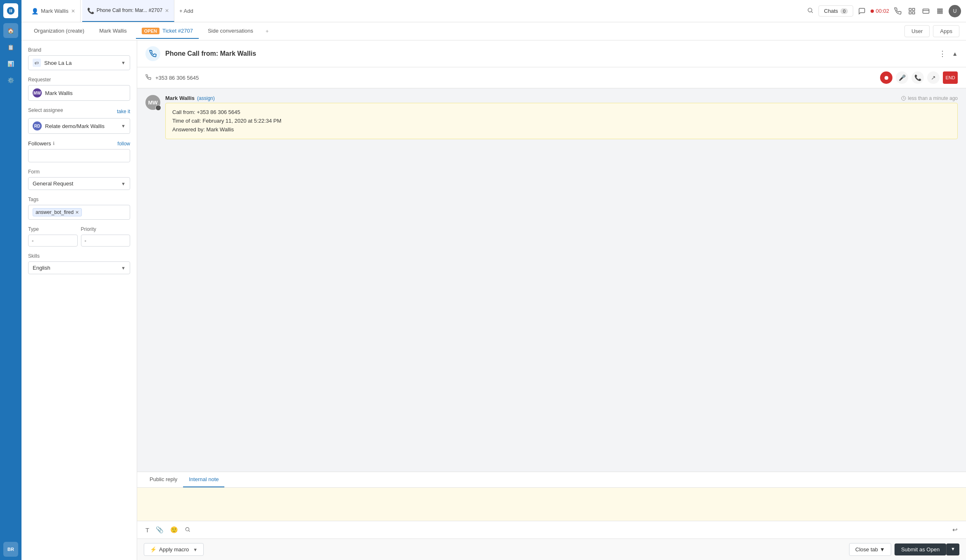  I want to click on app-logo, so click(11, 11).